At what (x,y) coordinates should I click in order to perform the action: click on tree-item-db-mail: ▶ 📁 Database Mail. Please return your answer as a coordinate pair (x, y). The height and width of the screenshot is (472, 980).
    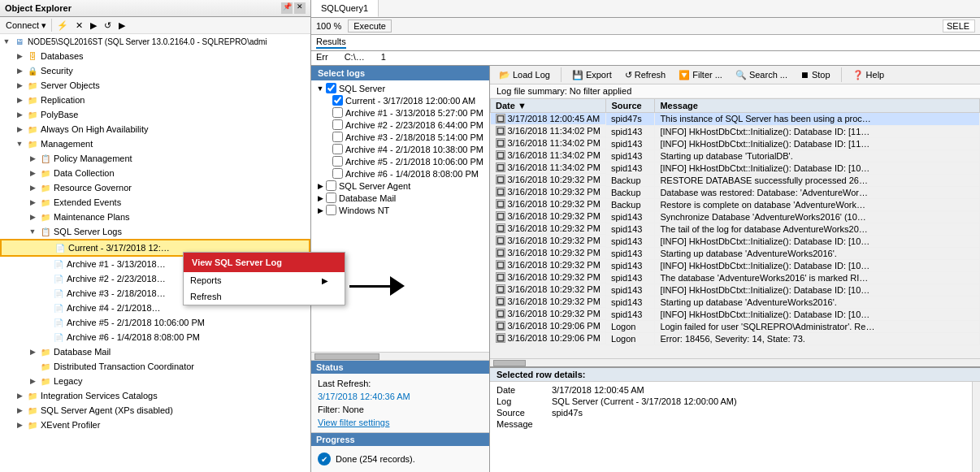
    Looking at the image, I should click on (155, 352).